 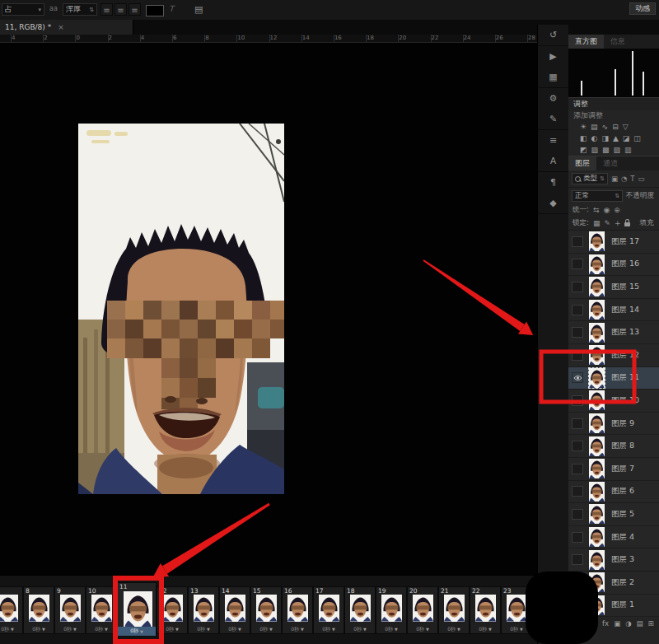 What do you see at coordinates (614, 424) in the screenshot?
I see `layer-row: 图层 9` at bounding box center [614, 424].